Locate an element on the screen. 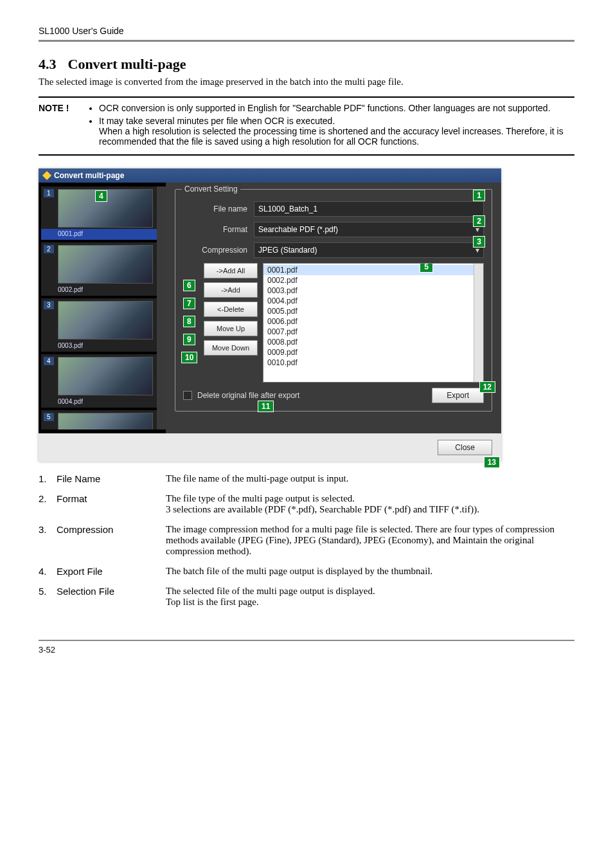 This screenshot has width=613, height=868. format-dropdown: Searchable PDF (*.pdf) is located at coordinates (369, 230).